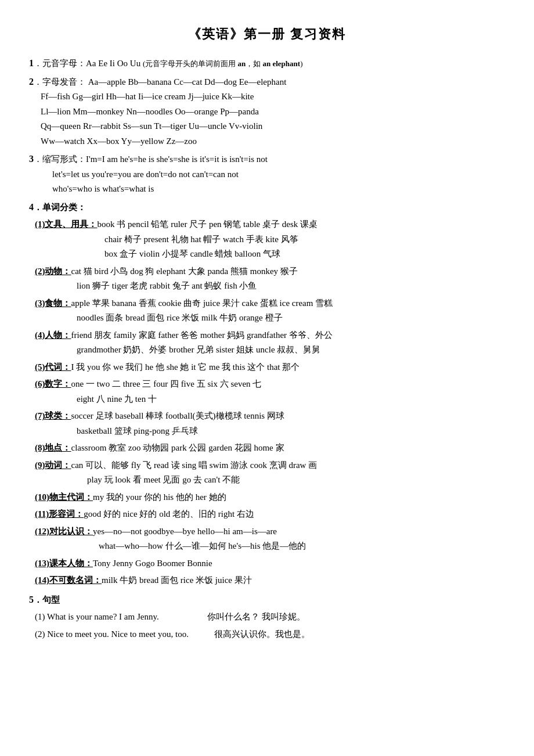 The width and height of the screenshot is (534, 756). What do you see at coordinates (270, 424) in the screenshot?
I see `category-7: (7)球类：soccer 足球 baseball 棒球 football(美式)…` at bounding box center [270, 424].